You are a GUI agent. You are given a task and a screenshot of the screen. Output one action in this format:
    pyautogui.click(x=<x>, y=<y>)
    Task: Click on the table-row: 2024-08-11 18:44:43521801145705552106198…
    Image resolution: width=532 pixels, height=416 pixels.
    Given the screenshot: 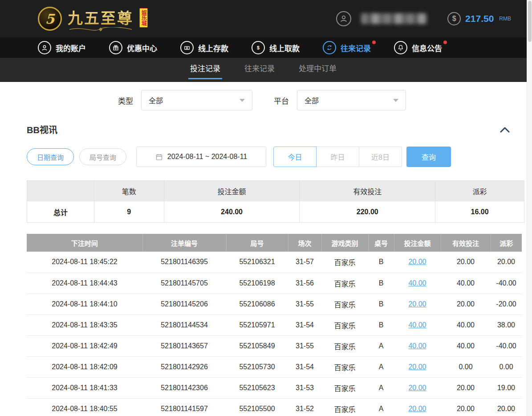 What is the action you would take?
    pyautogui.click(x=274, y=283)
    